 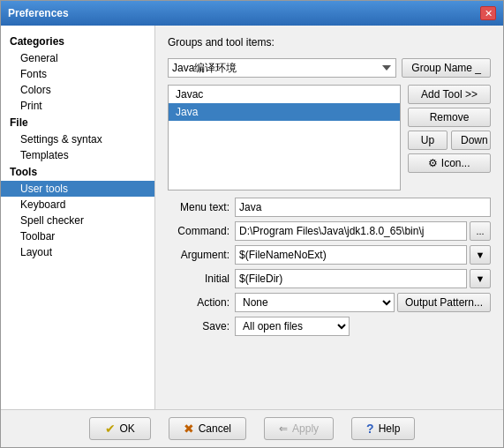 What do you see at coordinates (427, 140) in the screenshot?
I see `up-button: Up` at bounding box center [427, 140].